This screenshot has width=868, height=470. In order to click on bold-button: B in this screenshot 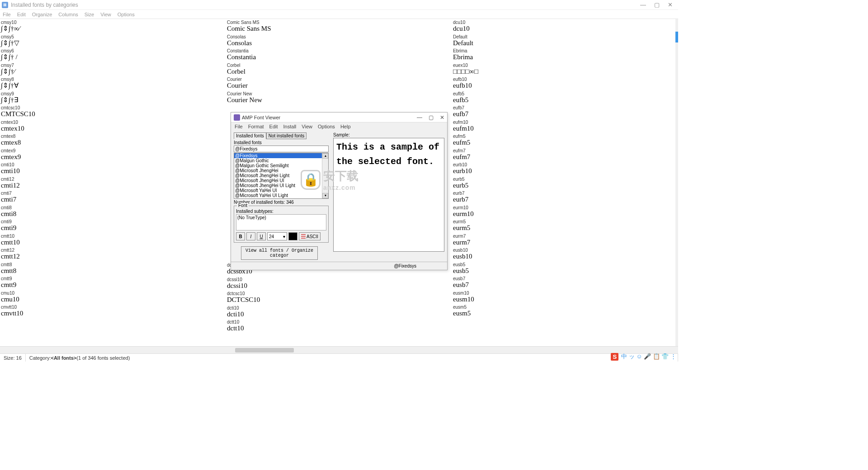, I will do `click(241, 236)`.